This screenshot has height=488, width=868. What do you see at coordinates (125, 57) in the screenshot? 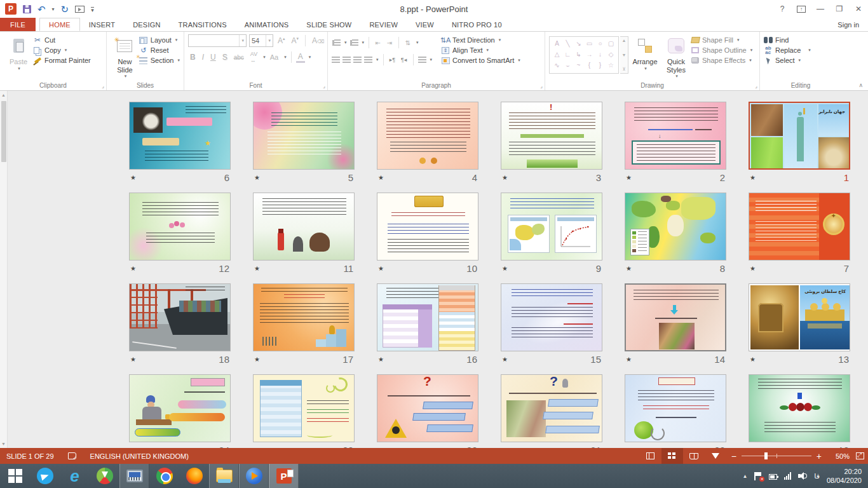
I see `new-slide-button: New Slide▾` at bounding box center [125, 57].